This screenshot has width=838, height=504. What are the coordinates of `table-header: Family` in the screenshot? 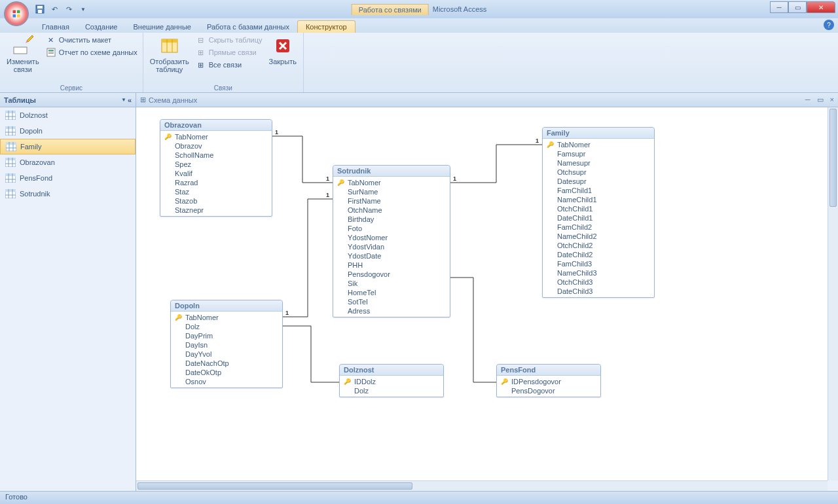 It's located at (598, 134).